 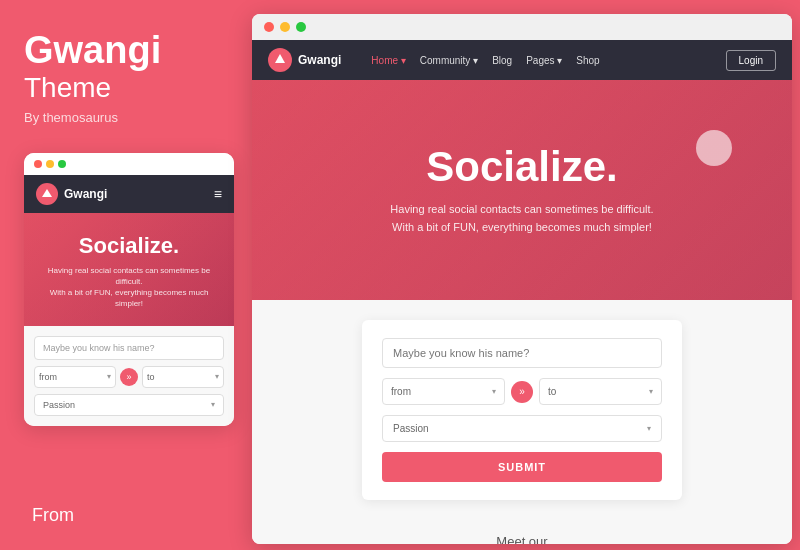 What do you see at coordinates (522, 392) in the screenshot?
I see `desktop-arrow-button: »` at bounding box center [522, 392].